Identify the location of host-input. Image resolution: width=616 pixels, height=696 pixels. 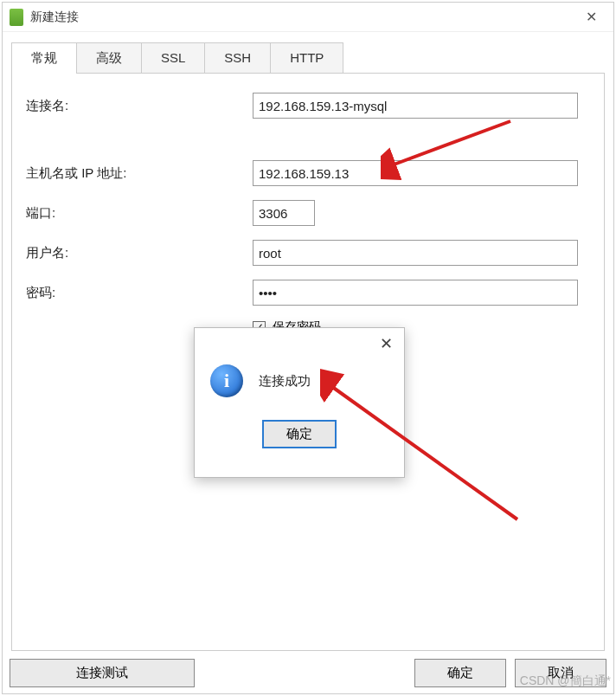
(415, 173).